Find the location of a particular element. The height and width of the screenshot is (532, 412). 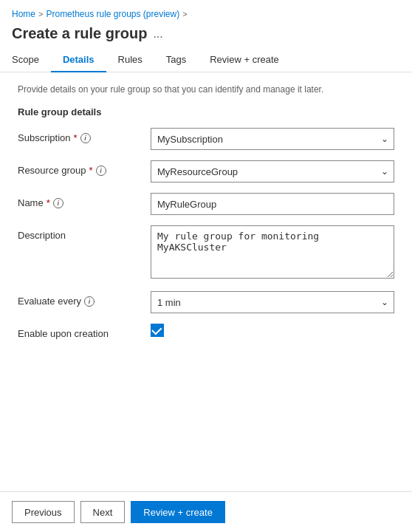

evaluate-every-row: Evaluate every i 1 min 5 min 10 min ⌄ is located at coordinates (206, 302).